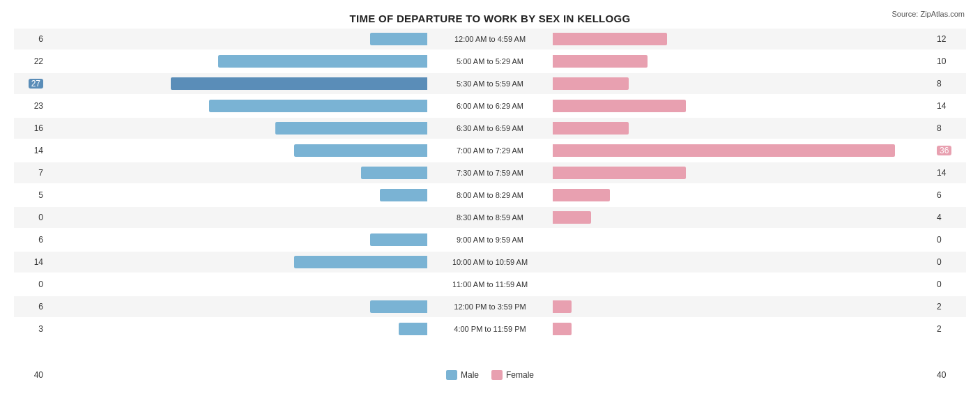 The image size is (980, 414). I want to click on bars-section: 9:00 AM to 9:59 AM, so click(490, 240).